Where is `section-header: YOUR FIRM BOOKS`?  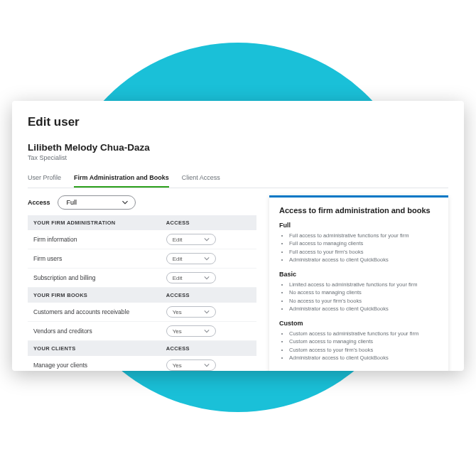
section-header: YOUR FIRM BOOKS is located at coordinates (94, 296).